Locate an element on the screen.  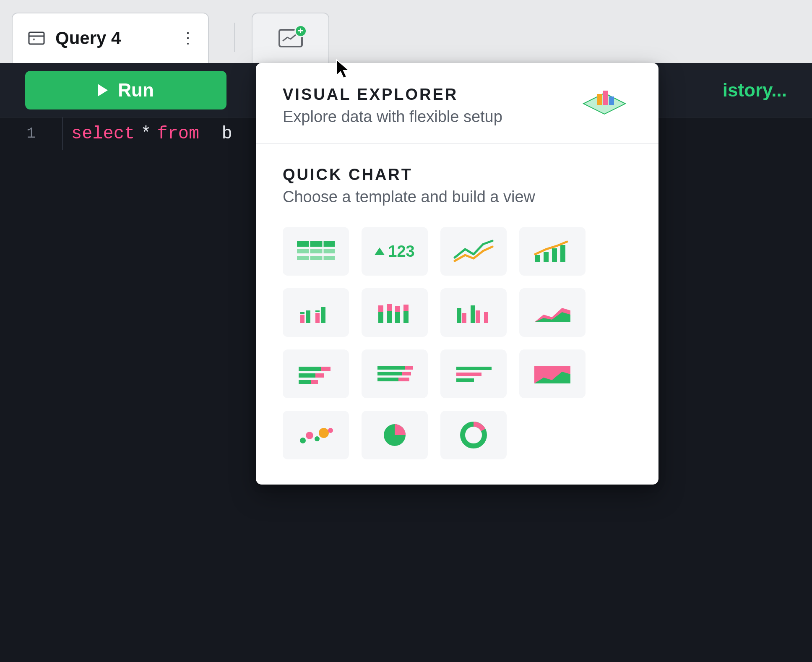
token-from: from is located at coordinates (178, 134).